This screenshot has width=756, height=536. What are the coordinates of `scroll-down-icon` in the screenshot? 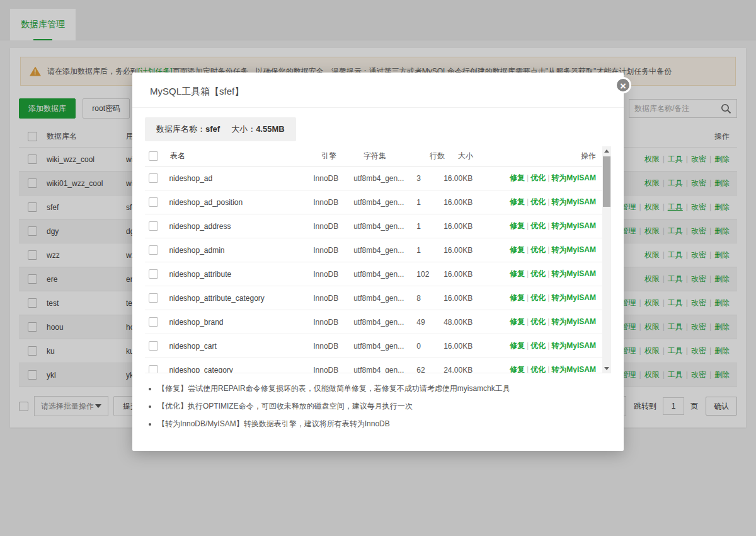 It's located at (607, 368).